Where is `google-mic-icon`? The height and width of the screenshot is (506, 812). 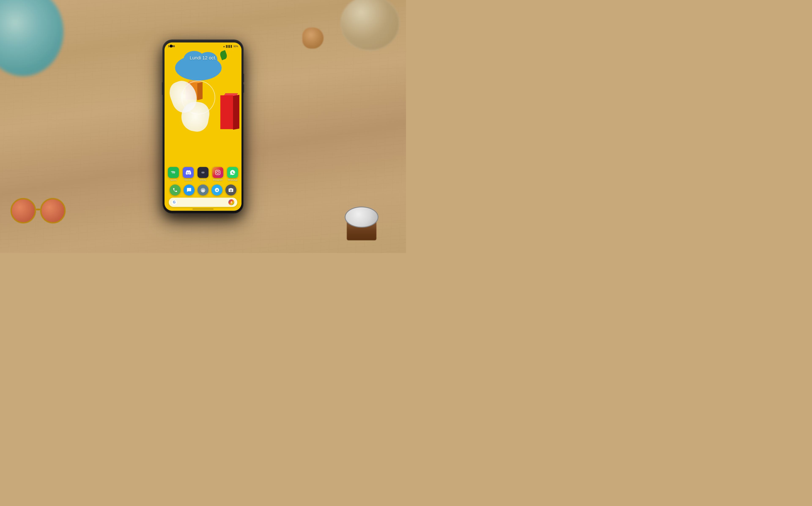 google-mic-icon is located at coordinates (231, 202).